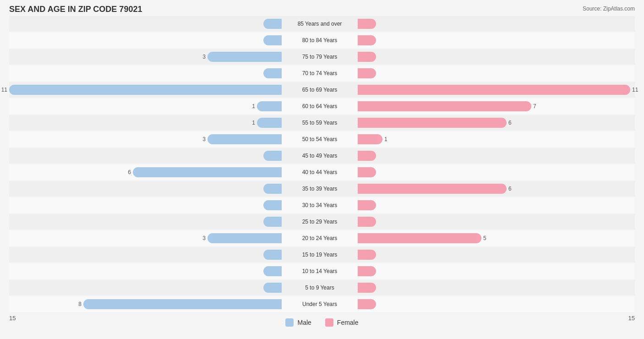 This screenshot has height=339, width=644. What do you see at coordinates (322, 106) in the screenshot?
I see `bar-row: 160 to 64 Years7` at bounding box center [322, 106].